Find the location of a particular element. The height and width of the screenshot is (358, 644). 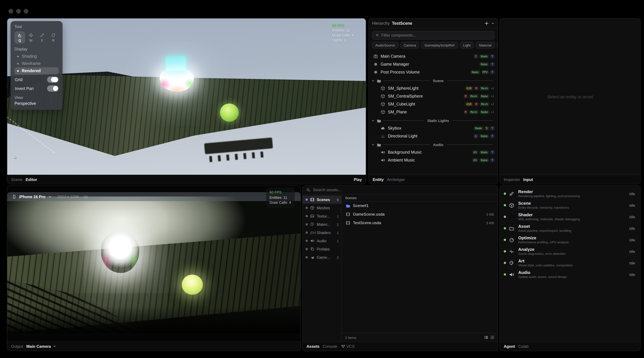

entity-row-background-music: Background Music AS Name T is located at coordinates (433, 152).